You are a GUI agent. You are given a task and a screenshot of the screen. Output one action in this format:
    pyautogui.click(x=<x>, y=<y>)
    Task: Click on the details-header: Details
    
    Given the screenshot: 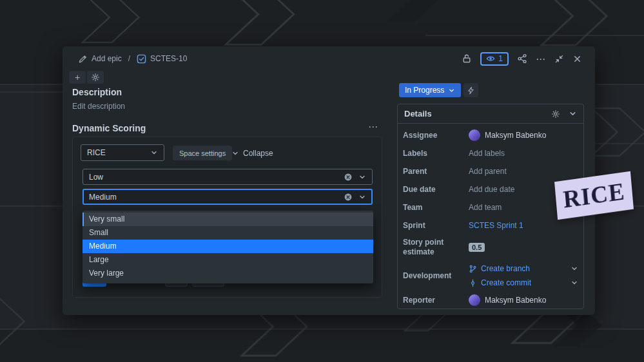 What is the action you would take?
    pyautogui.click(x=491, y=114)
    